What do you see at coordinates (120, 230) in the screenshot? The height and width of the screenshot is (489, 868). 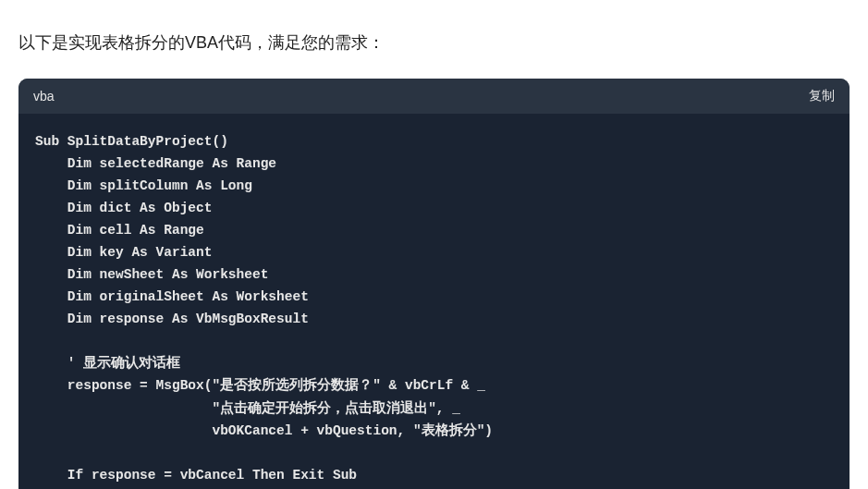 I see `code-line: Dim cell As Range` at bounding box center [120, 230].